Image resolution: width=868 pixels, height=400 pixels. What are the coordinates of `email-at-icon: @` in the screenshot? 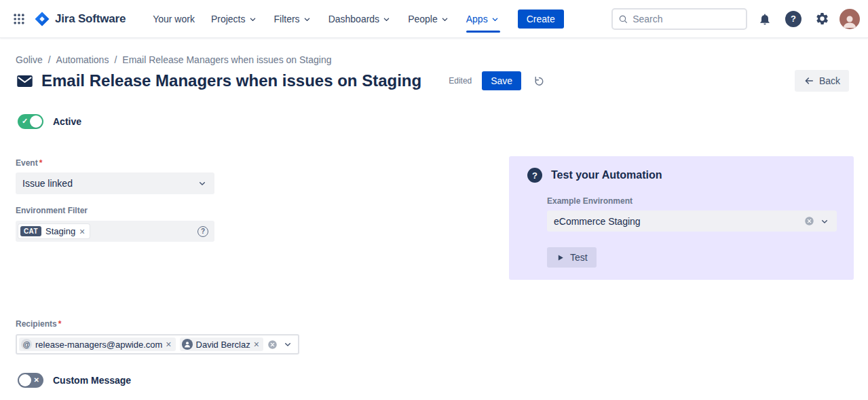 It's located at (26, 344).